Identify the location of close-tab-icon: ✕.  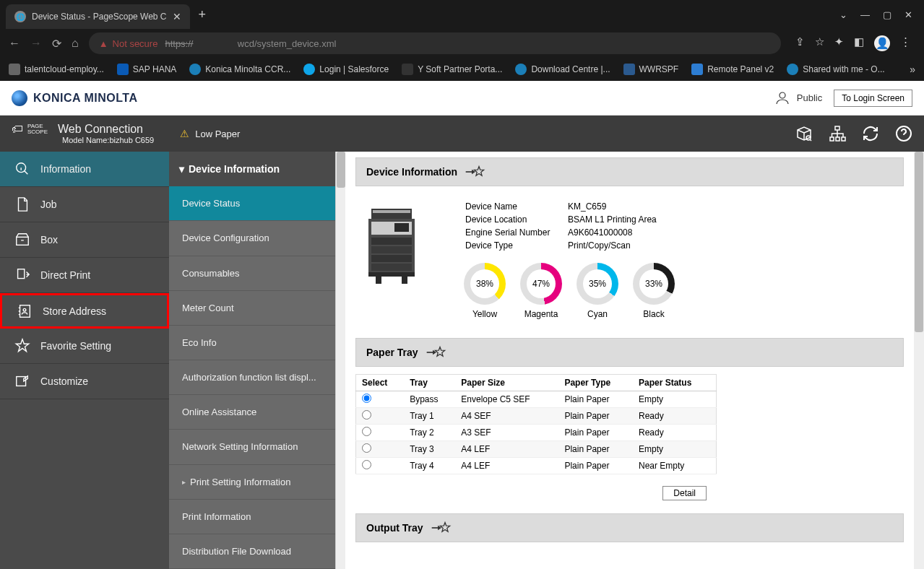
(177, 17).